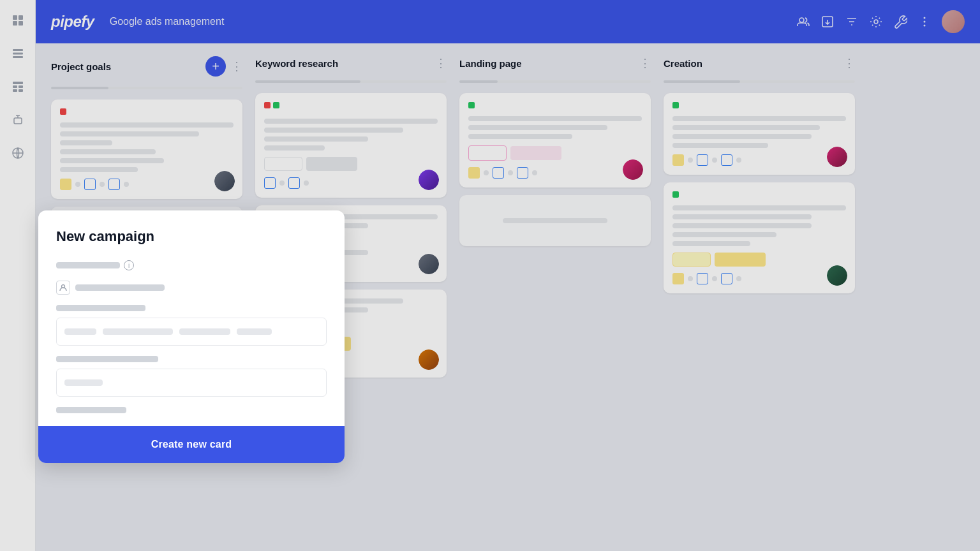 The height and width of the screenshot is (551, 980). I want to click on chip1, so click(80, 332).